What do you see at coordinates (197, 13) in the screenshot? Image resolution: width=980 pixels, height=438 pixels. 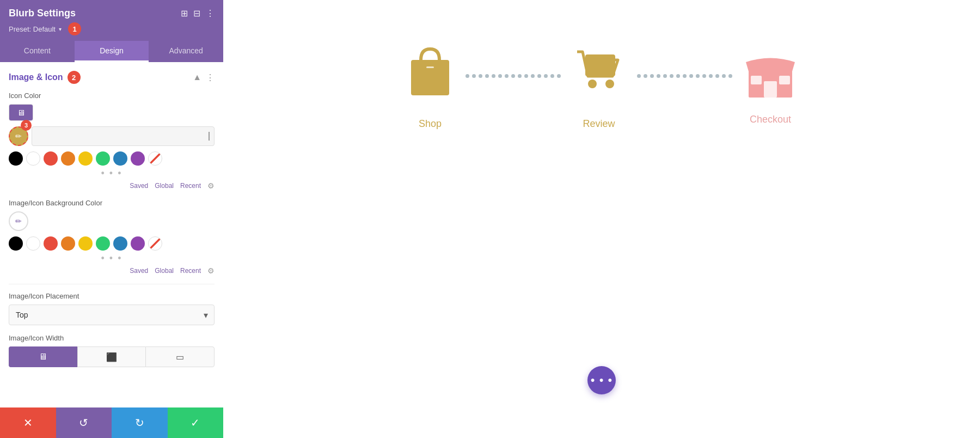 I see `grid-icon: ⊟` at bounding box center [197, 13].